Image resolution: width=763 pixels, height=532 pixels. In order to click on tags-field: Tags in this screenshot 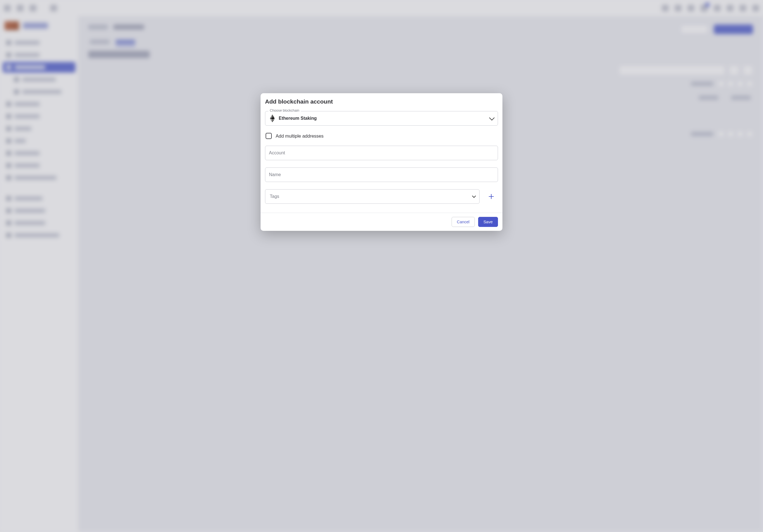, I will do `click(372, 197)`.